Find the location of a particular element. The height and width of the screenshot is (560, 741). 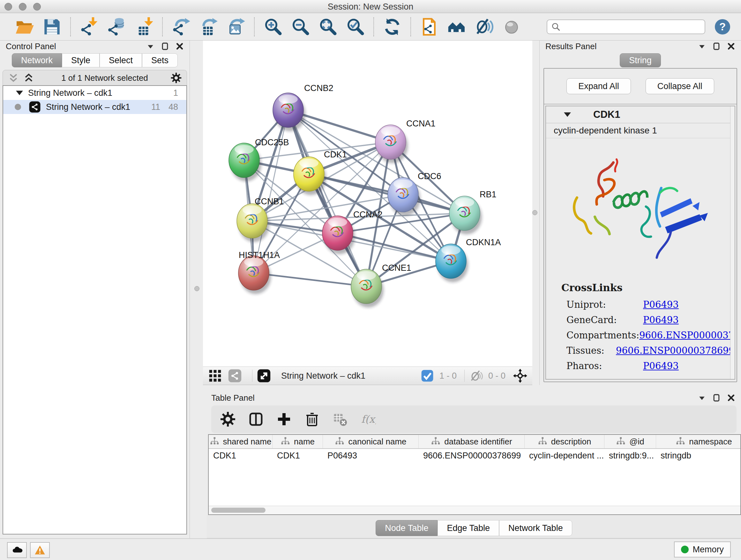

results-scrollbar is located at coordinates (732, 243).